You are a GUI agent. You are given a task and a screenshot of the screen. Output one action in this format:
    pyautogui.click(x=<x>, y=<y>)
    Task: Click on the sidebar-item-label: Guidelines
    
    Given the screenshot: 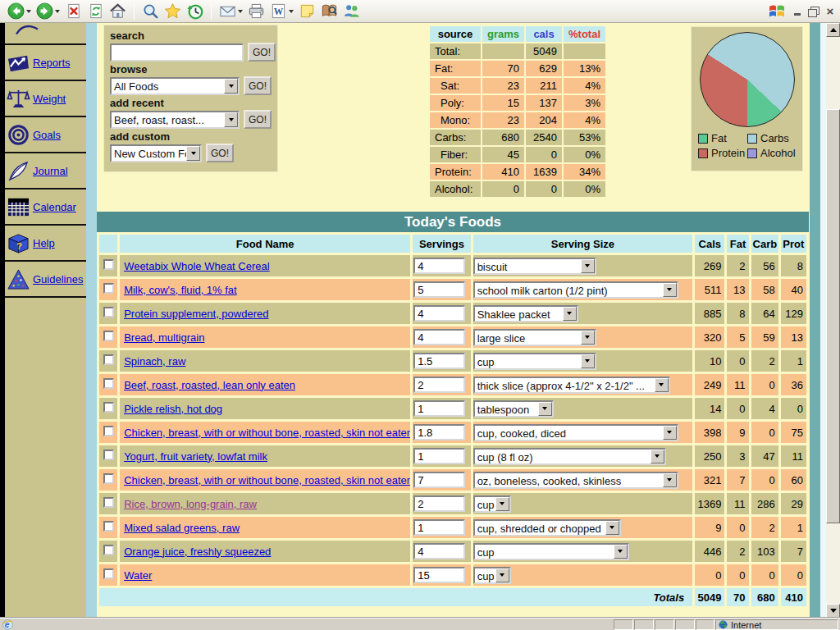 What is the action you would take?
    pyautogui.click(x=57, y=279)
    